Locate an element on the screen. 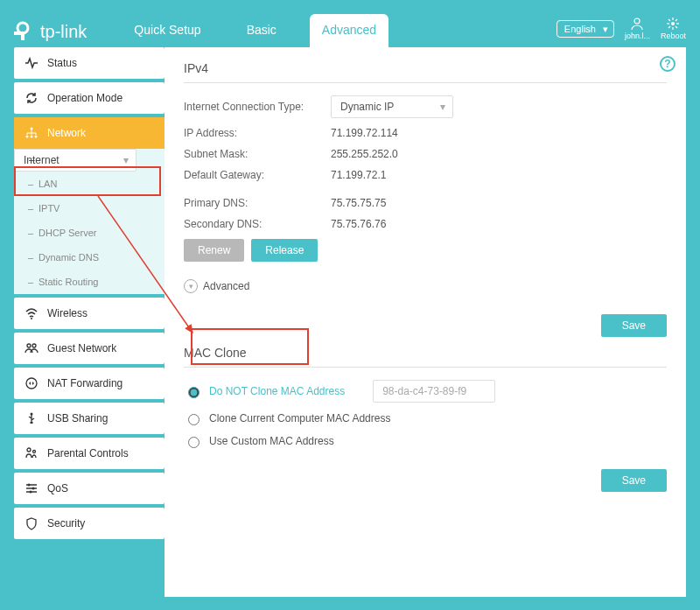 The height and width of the screenshot is (610, 700). chevron-down-icon: ▾ is located at coordinates (191, 286).